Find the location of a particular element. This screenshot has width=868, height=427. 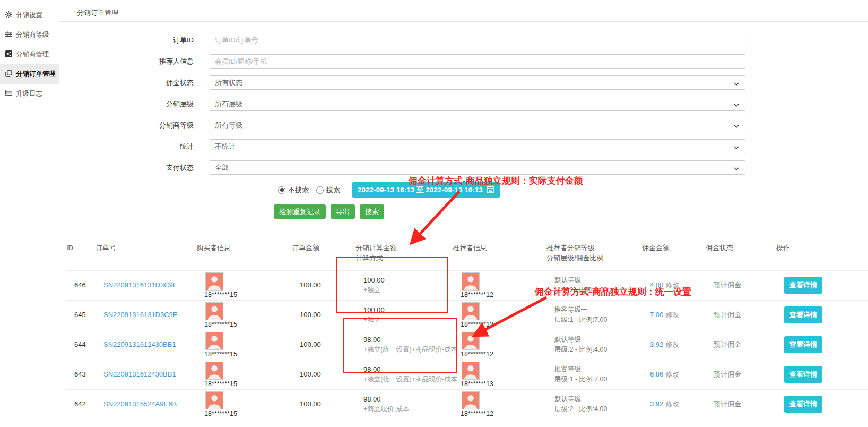

cell-id: 646 is located at coordinates (89, 285).